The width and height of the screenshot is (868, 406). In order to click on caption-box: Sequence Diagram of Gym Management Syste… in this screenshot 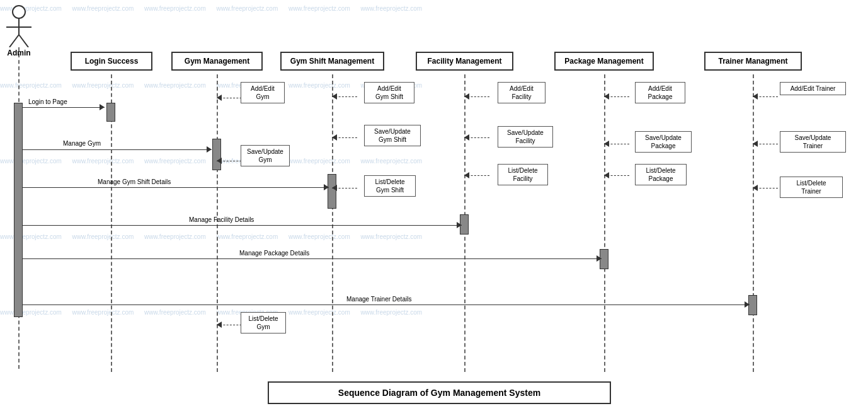, I will do `click(440, 393)`.